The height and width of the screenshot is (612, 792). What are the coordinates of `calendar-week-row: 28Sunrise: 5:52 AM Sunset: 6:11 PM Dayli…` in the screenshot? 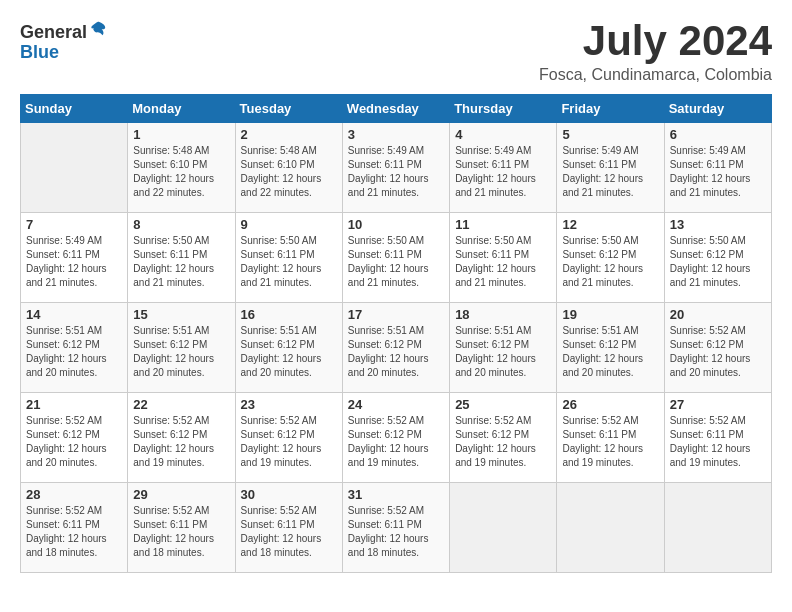 It's located at (396, 528).